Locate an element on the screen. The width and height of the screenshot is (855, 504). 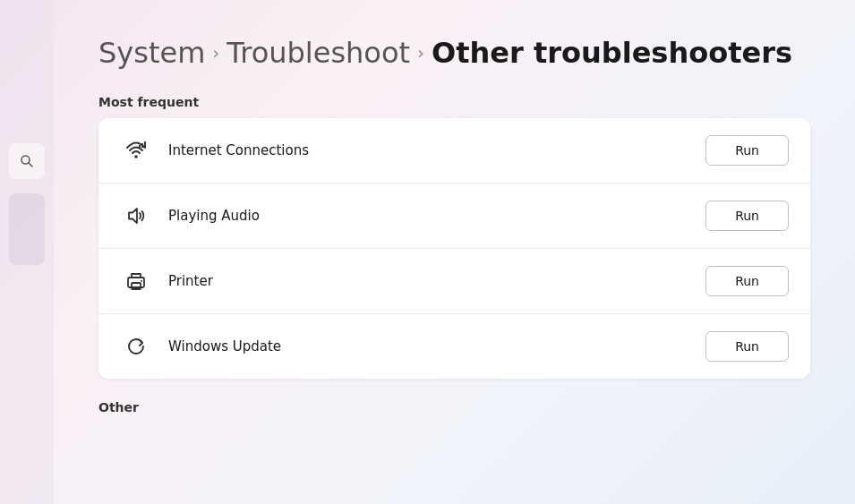
printer-icon is located at coordinates (136, 281).